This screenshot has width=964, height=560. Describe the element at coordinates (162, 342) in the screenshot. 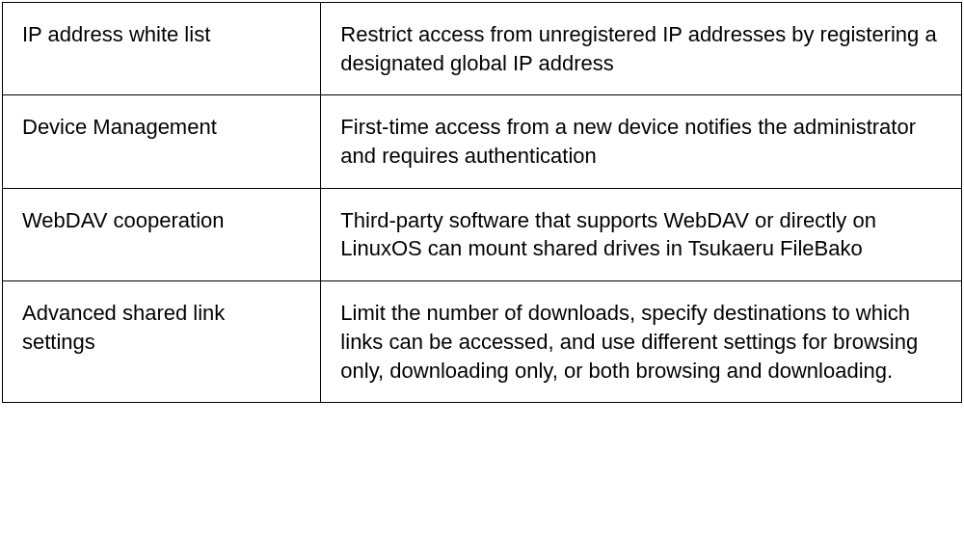

I see `feature-name-cell: Advanced shared link settings` at that location.